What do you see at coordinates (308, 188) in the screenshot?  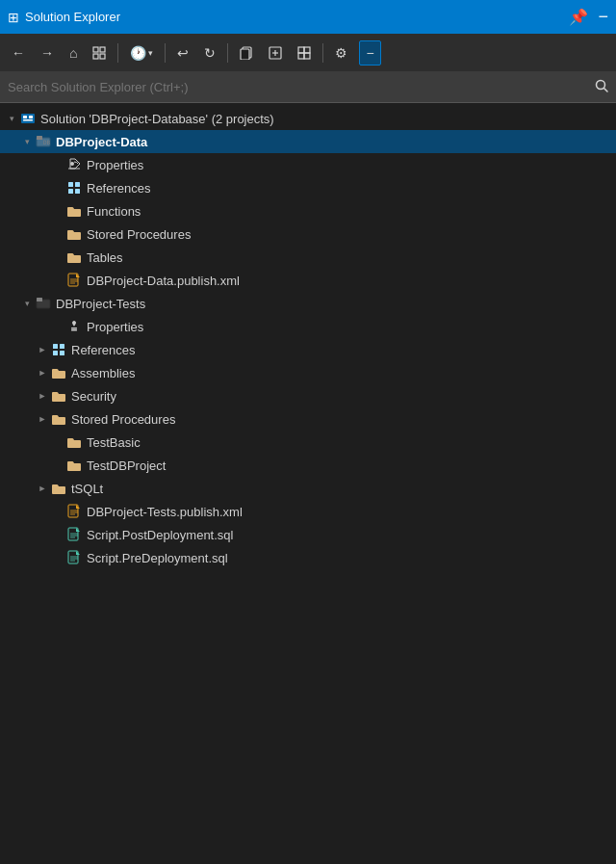 I see `data-references-item: References` at bounding box center [308, 188].